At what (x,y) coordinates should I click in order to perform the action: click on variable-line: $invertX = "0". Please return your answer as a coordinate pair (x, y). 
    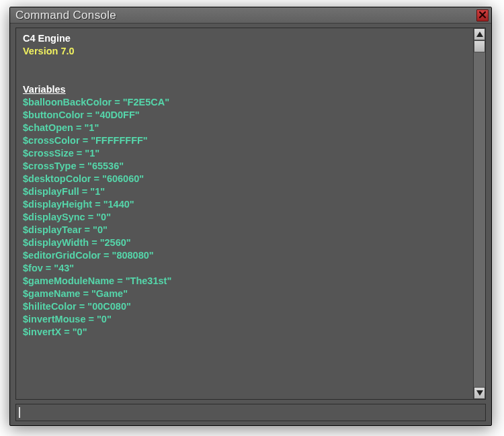
    Looking at the image, I should click on (245, 332).